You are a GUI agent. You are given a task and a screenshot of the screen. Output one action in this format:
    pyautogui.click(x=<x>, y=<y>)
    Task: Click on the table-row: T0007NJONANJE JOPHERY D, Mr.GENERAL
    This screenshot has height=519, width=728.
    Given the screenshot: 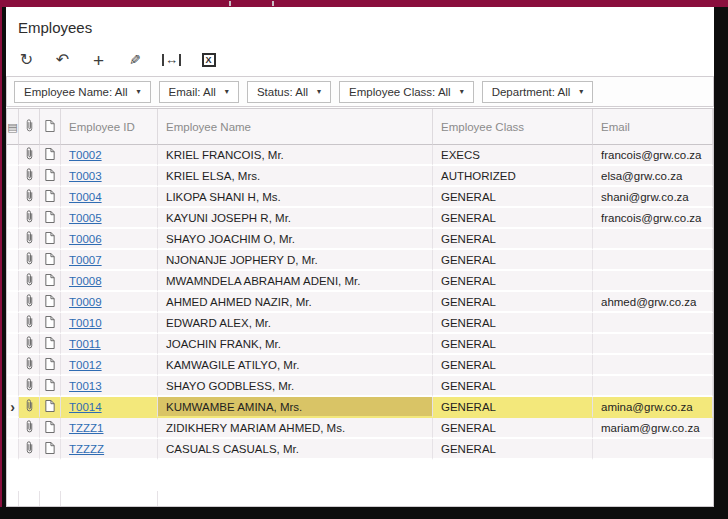 What is the action you would take?
    pyautogui.click(x=360, y=260)
    